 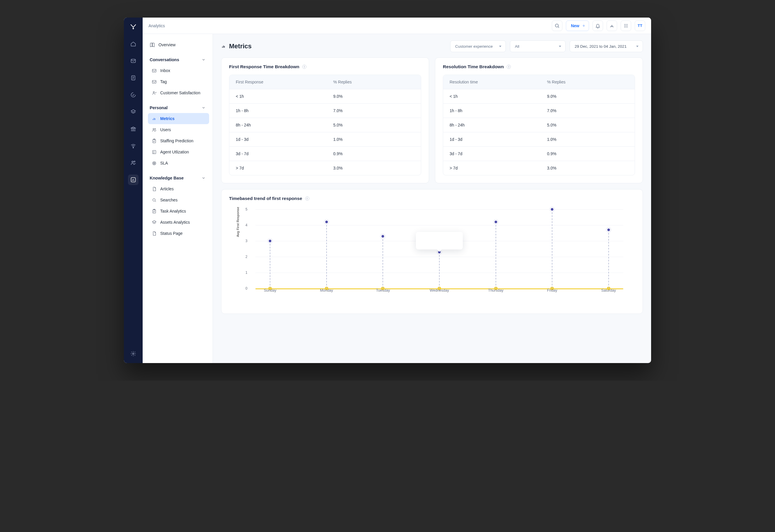 I want to click on apps-button, so click(x=626, y=26).